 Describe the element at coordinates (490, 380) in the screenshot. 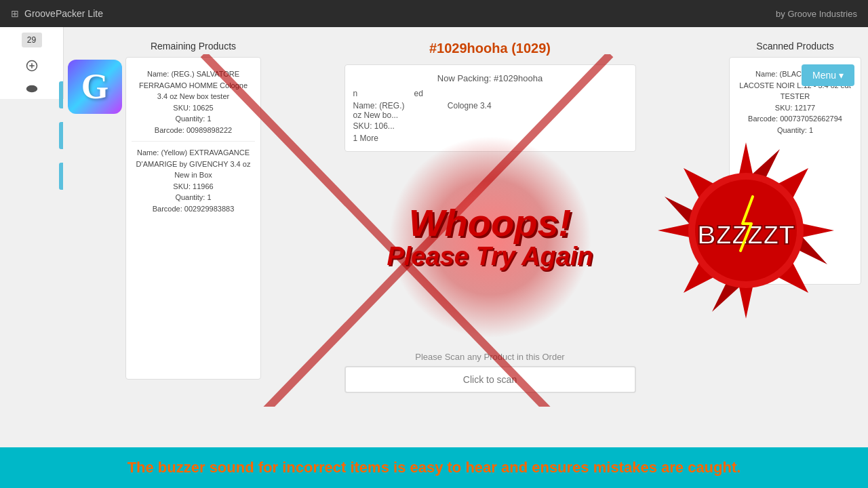

I see `scan-input` at that location.